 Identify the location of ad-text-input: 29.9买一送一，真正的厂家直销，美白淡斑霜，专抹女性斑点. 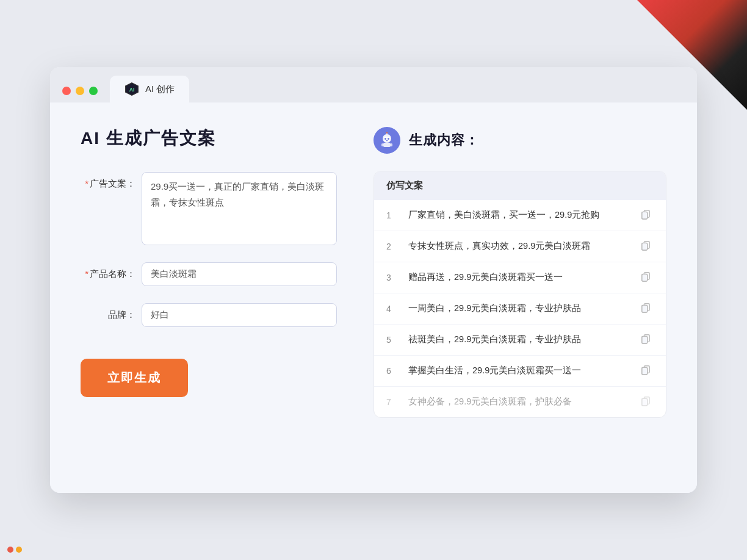
(239, 209).